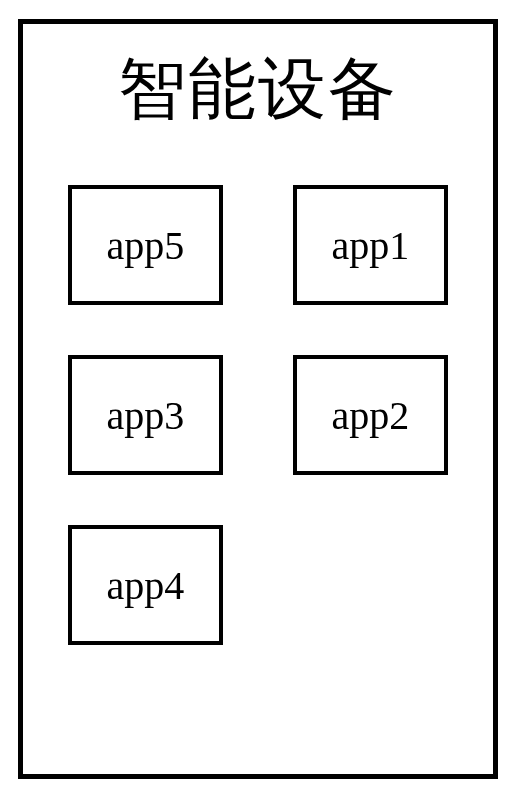 The image size is (516, 798). I want to click on app-label: app2, so click(371, 416).